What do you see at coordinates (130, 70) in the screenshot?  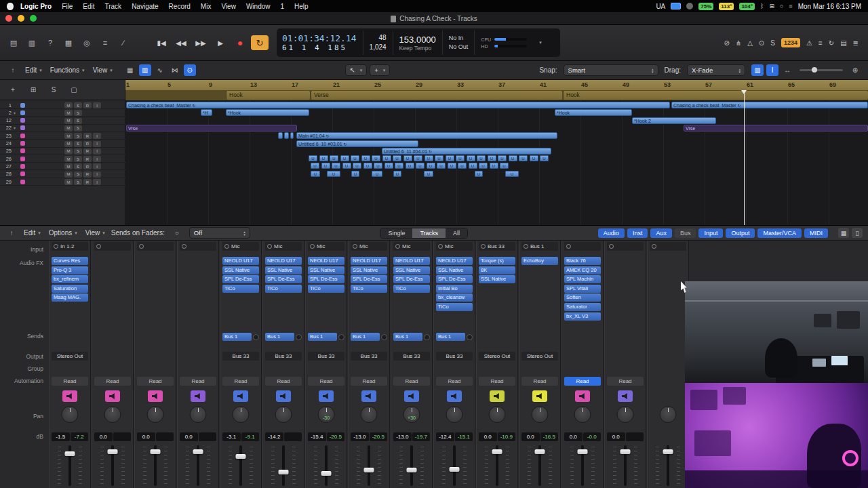 I see `grid-icon: ▦` at bounding box center [130, 70].